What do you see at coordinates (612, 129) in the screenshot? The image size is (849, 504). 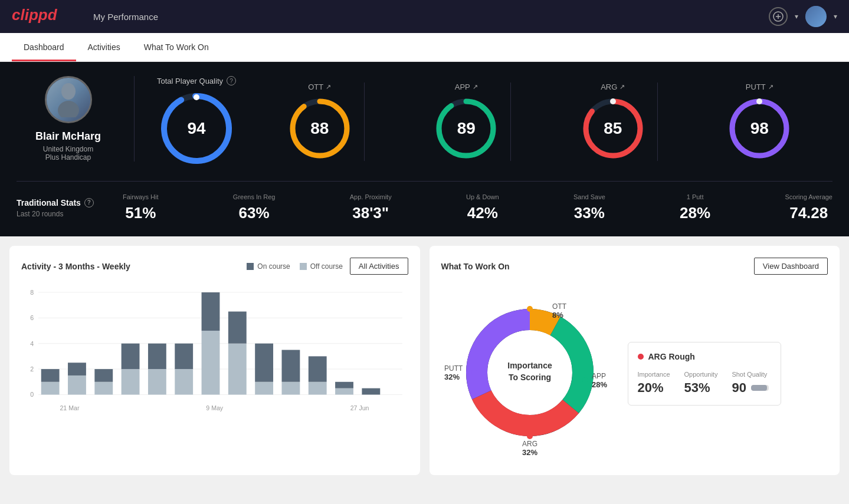 I see `arg-value: 85` at bounding box center [612, 129].